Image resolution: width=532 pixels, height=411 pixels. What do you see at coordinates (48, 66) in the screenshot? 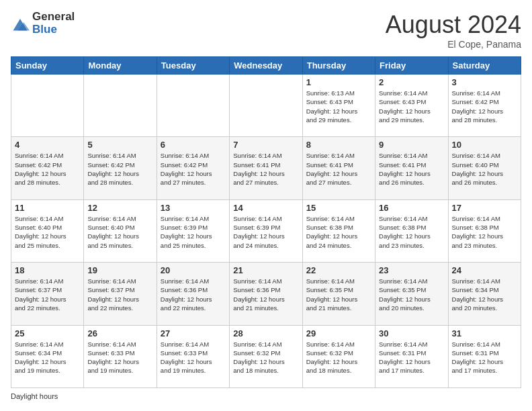
I see `calendar-header-sunday: Sunday` at bounding box center [48, 66].